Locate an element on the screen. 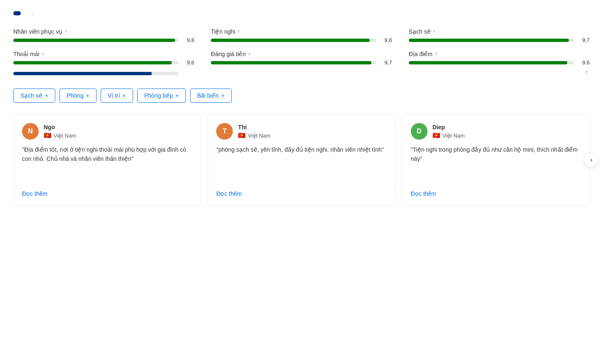 The height and width of the screenshot is (364, 603). wifi-bar-fill is located at coordinates (82, 74).